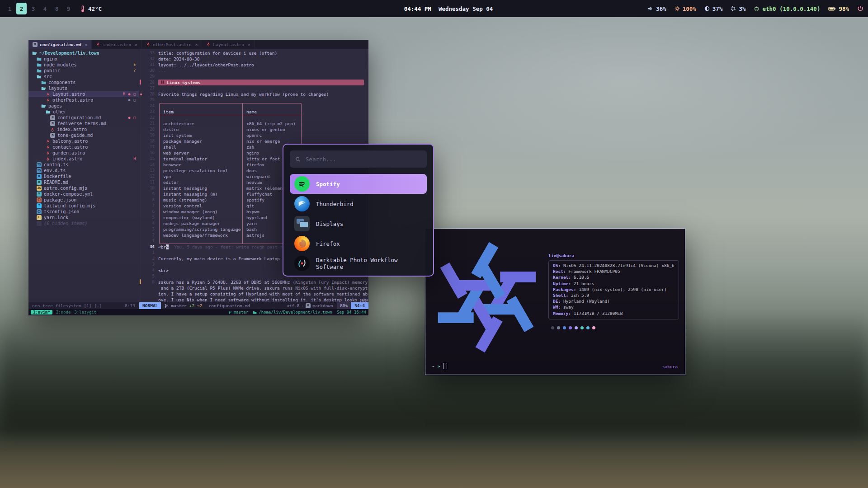 The image size is (868, 488). I want to click on book-icon, so click(163, 82).